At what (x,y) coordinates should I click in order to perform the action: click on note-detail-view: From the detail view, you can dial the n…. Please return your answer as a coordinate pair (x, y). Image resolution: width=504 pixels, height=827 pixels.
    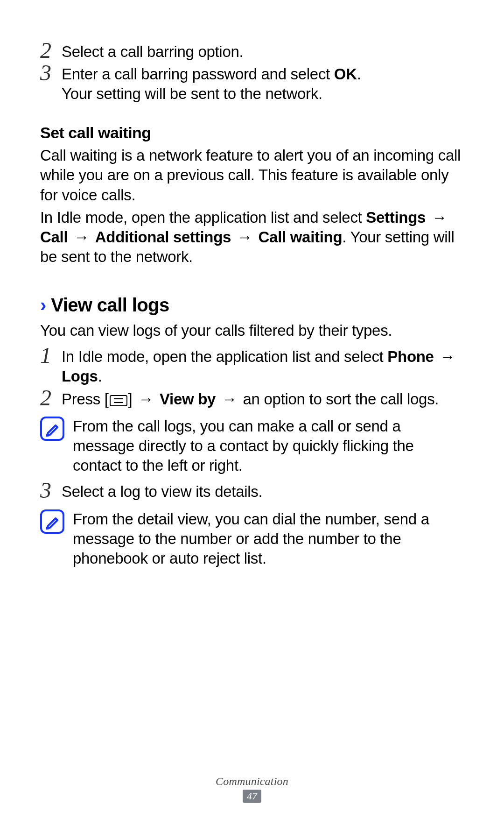
    Looking at the image, I should click on (252, 539).